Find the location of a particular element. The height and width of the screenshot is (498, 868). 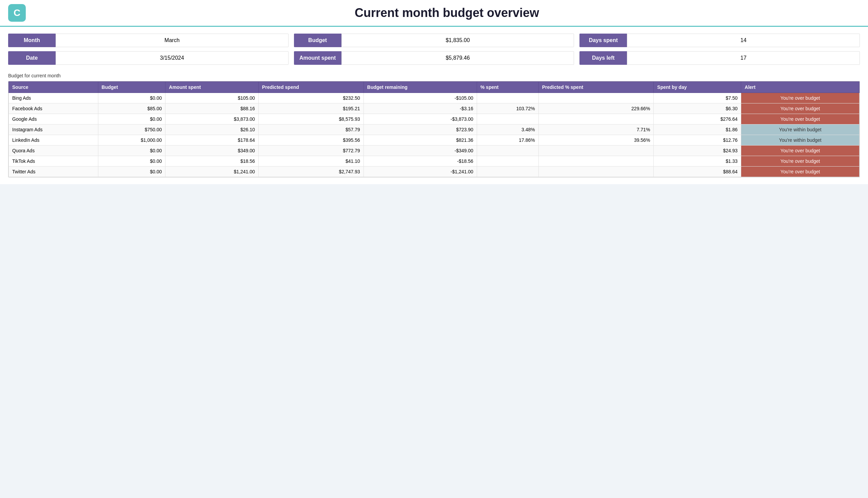

budget-value: $1,835.00 is located at coordinates (458, 40).